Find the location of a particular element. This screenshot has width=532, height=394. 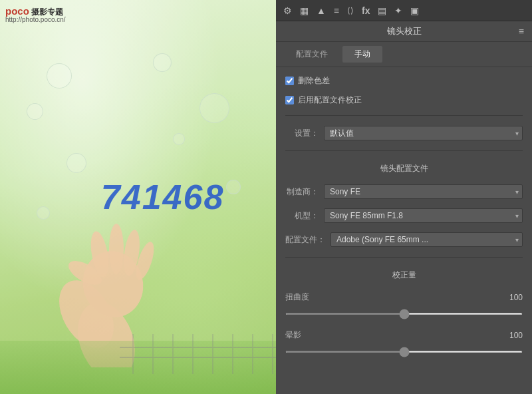

distortion-slider is located at coordinates (404, 314).